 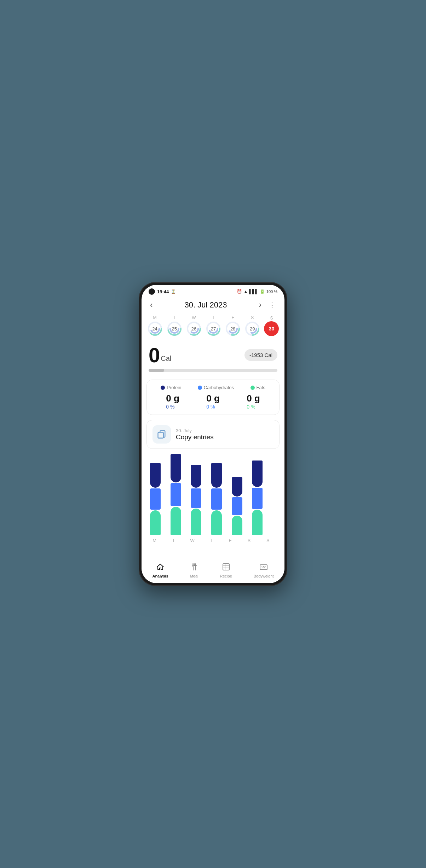 What do you see at coordinates (263, 292) in the screenshot?
I see `battery-icon: 🔋` at bounding box center [263, 292].